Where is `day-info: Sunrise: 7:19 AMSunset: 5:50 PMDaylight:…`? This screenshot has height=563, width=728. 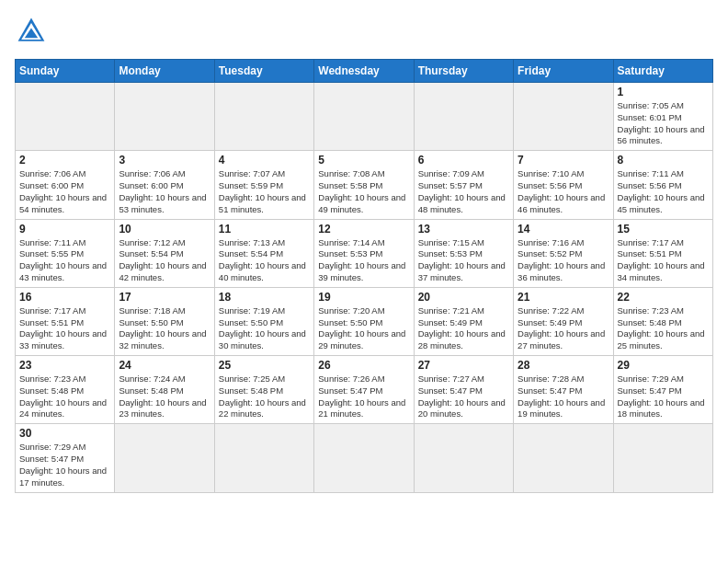
day-info: Sunrise: 7:19 AMSunset: 5:50 PMDaylight:… is located at coordinates (265, 329).